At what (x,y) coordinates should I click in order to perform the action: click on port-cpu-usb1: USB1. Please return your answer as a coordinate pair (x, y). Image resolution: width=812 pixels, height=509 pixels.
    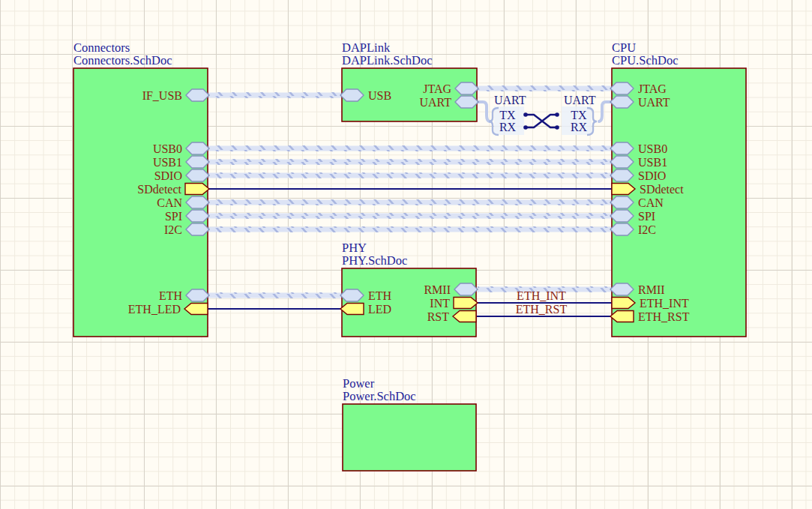
    Looking at the image, I should click on (639, 162).